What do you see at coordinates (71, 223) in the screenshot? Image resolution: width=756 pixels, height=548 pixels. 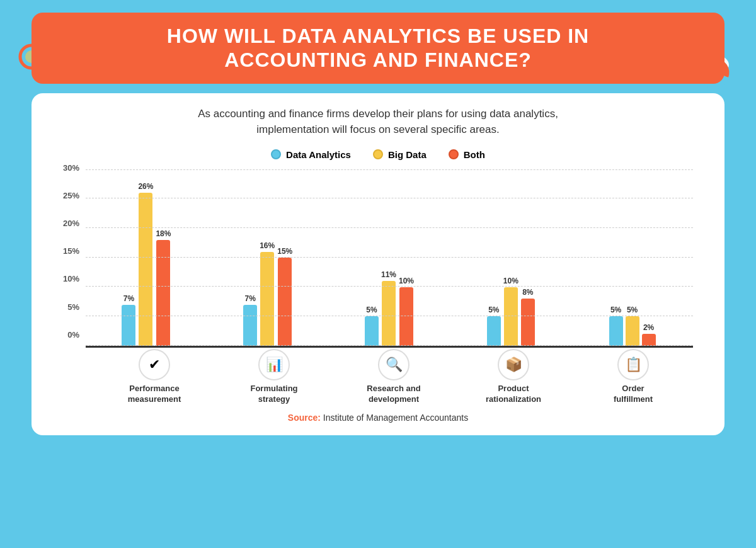 I see `y-label-20: 20%` at bounding box center [71, 223].